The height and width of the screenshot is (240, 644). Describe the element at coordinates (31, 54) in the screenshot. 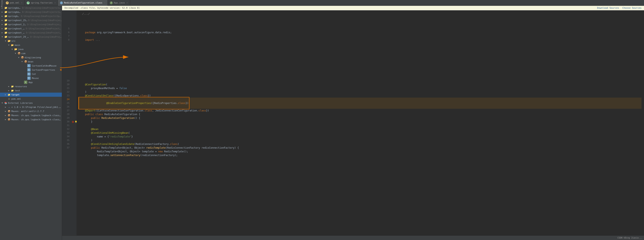

I see `tree-item-com: ▼ 📦 com` at that location.